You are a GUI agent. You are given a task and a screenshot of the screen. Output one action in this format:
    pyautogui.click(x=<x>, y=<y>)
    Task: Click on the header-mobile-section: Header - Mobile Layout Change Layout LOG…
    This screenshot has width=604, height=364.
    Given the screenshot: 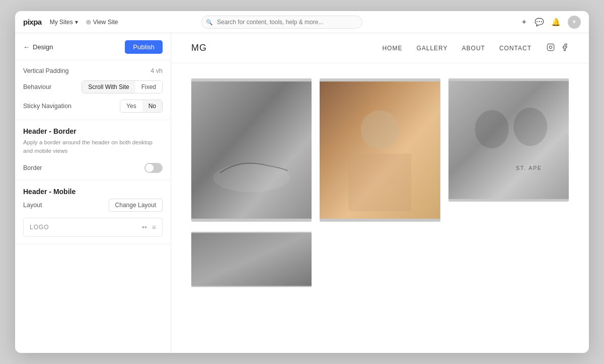 What is the action you would take?
    pyautogui.click(x=93, y=212)
    